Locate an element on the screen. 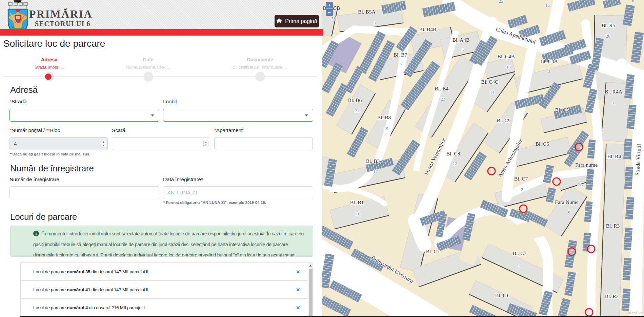 The height and width of the screenshot is (317, 644). svg-text: Bl. B3 is located at coordinates (373, 161).